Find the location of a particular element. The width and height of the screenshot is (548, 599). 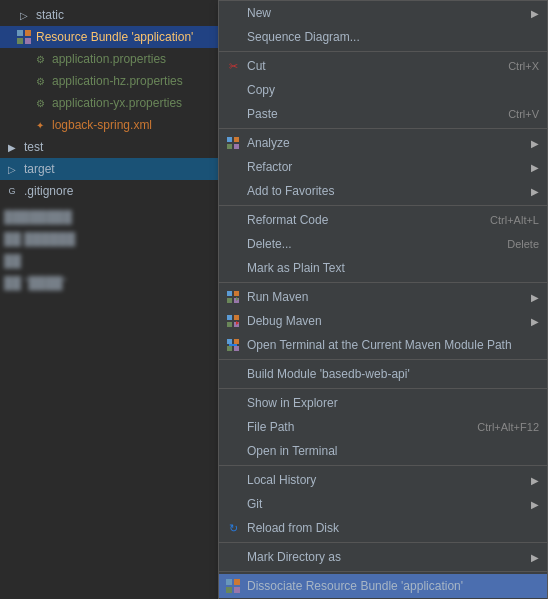

menu-label: Sequence Diagram... is located at coordinates (393, 37).